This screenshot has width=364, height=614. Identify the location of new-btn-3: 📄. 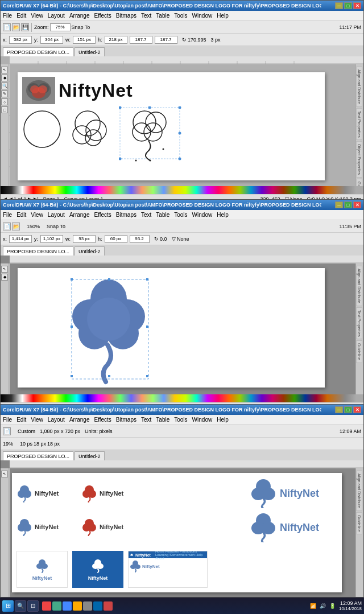
(7, 431).